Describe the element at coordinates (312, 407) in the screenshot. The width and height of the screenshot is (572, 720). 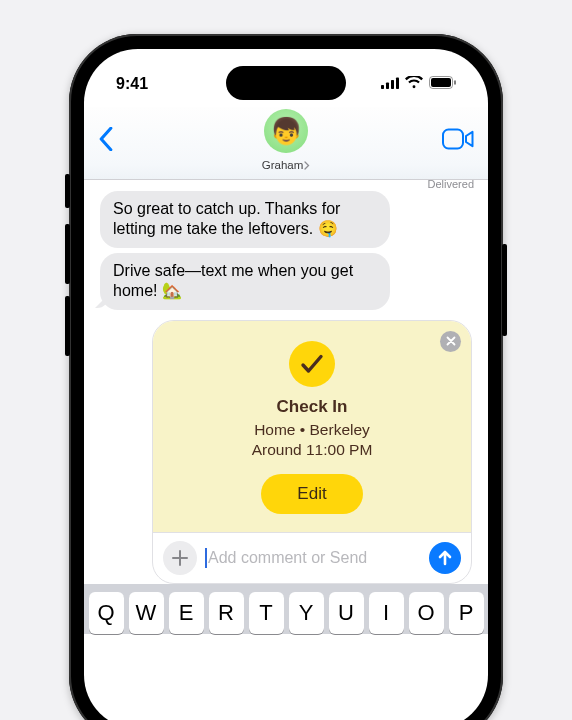
I see `checkin-title: Check In` at that location.